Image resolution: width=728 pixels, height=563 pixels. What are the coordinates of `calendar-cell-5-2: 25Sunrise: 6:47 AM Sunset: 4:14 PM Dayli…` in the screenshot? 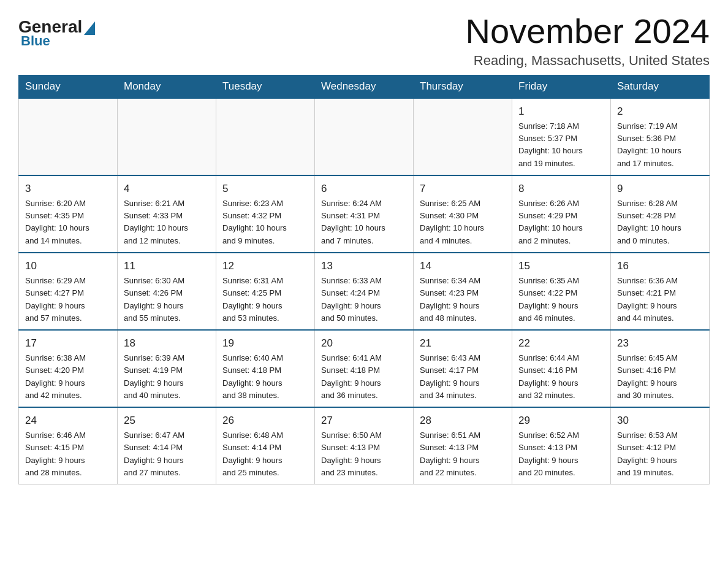 It's located at (167, 446).